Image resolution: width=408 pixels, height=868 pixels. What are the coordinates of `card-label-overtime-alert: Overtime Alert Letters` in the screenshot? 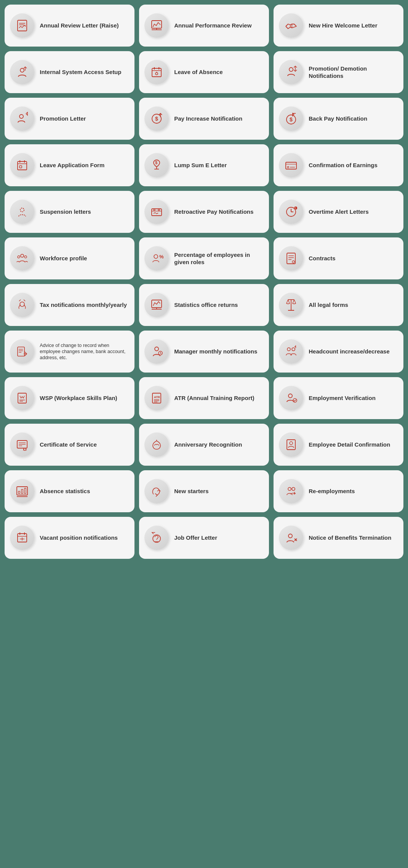 It's located at (338, 212).